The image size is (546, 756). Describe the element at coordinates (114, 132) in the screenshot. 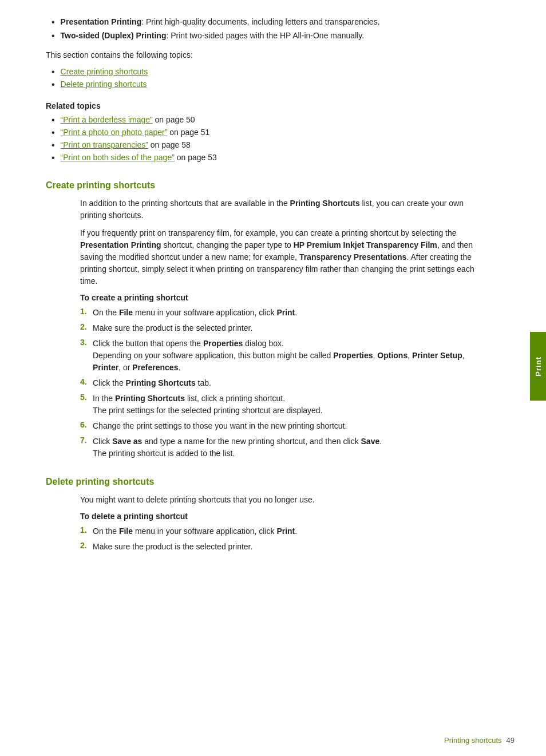

I see `related-link-2-anchor: “Print a photo on photo paper”` at that location.